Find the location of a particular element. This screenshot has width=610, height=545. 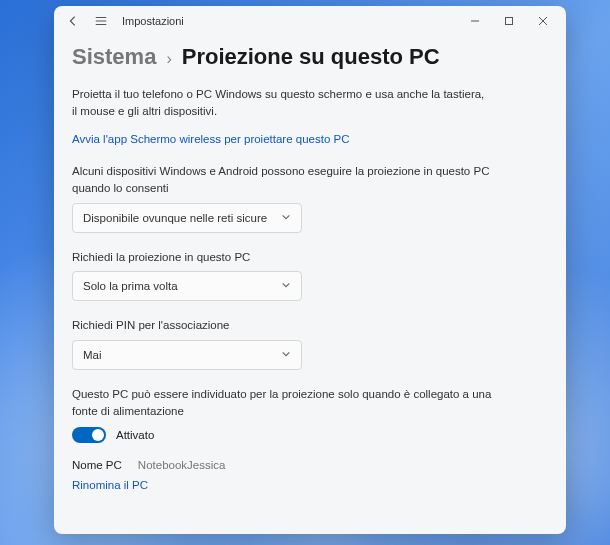

back-icon is located at coordinates (73, 21).